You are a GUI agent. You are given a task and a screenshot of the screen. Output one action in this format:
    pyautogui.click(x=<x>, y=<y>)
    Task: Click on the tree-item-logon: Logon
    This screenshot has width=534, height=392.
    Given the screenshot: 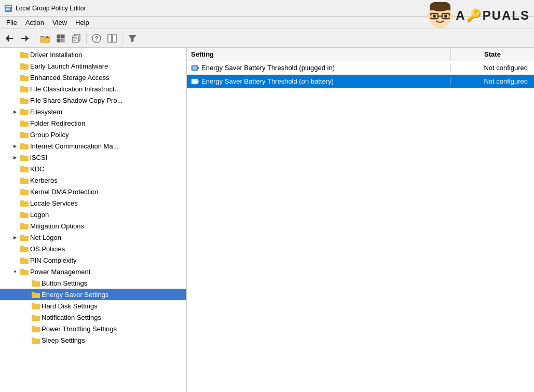 What is the action you would take?
    pyautogui.click(x=93, y=214)
    